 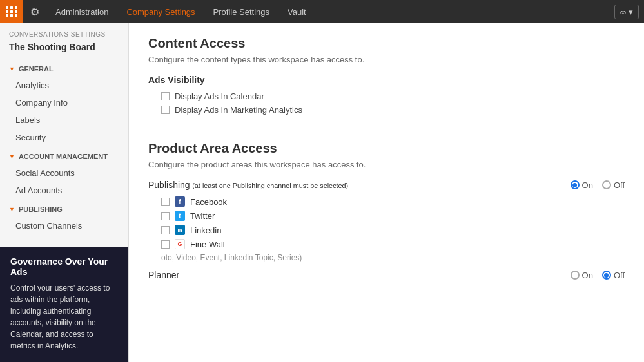 What do you see at coordinates (64, 85) in the screenshot?
I see `sidebar-item-analytics: Analytics` at bounding box center [64, 85].